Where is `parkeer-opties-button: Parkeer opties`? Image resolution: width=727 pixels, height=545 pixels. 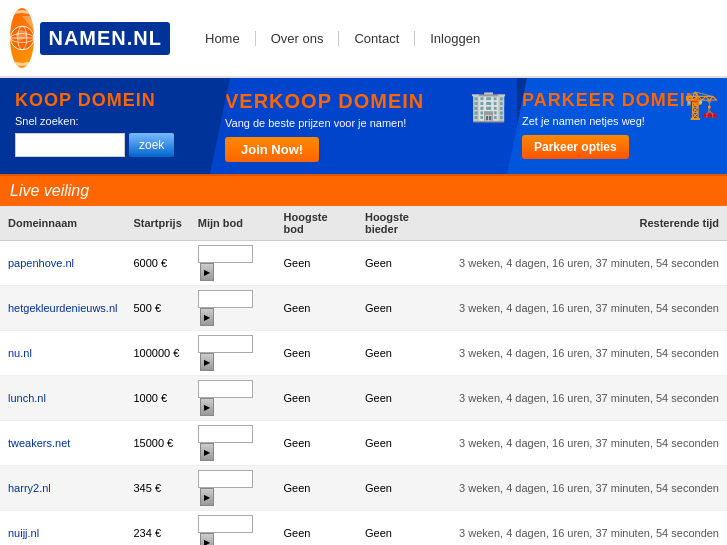
parkeer-opties-button: Parkeer opties is located at coordinates (576, 147).